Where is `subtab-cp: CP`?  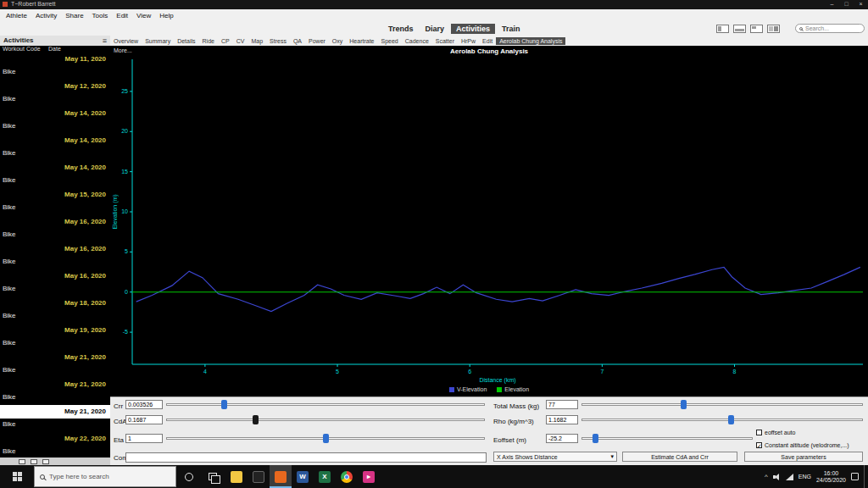 subtab-cp: CP is located at coordinates (225, 41).